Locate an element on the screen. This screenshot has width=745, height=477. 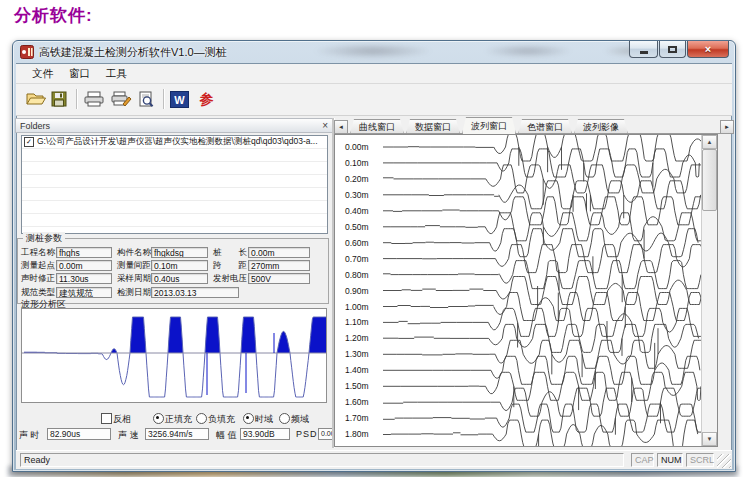
folders-list-item: ✓ G:\公司产品设计开发\超声仪器\超声仪实地检测数据\测桩qd\qd03\q… is located at coordinates (174, 142).